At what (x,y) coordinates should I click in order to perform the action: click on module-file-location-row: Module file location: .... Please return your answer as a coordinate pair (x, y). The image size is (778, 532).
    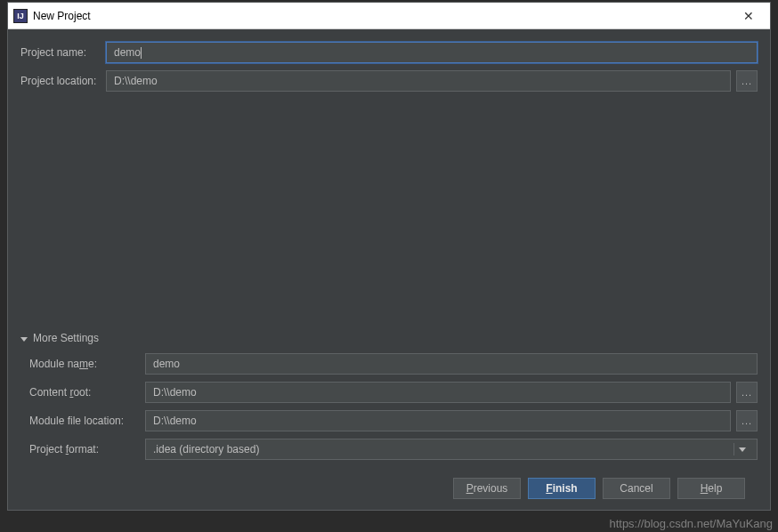
    Looking at the image, I should click on (389, 421).